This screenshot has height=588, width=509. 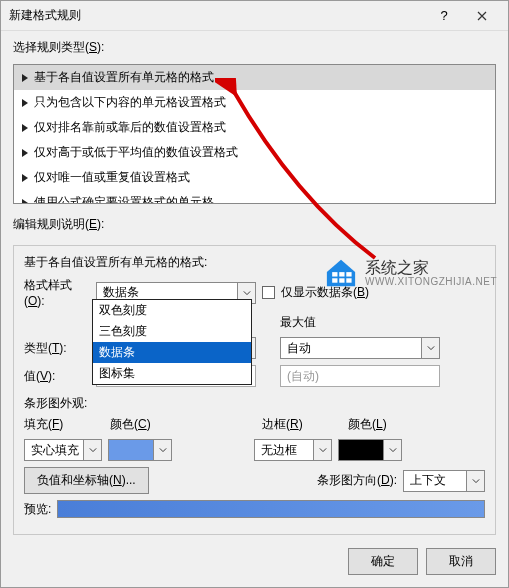 What do you see at coordinates (38, 510) in the screenshot?
I see `preview-label: 预览:` at bounding box center [38, 510].